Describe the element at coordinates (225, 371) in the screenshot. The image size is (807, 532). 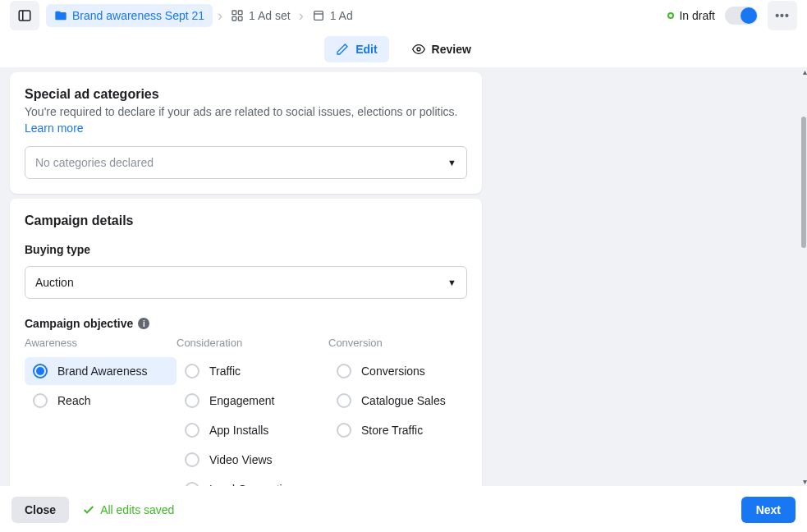
I see `radio-label: Traffic` at that location.